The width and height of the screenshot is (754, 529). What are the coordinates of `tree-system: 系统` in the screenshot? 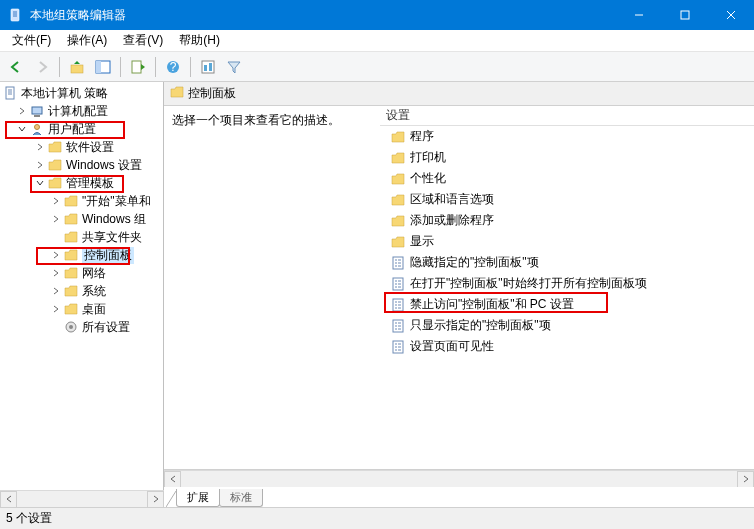 It's located at (82, 291).